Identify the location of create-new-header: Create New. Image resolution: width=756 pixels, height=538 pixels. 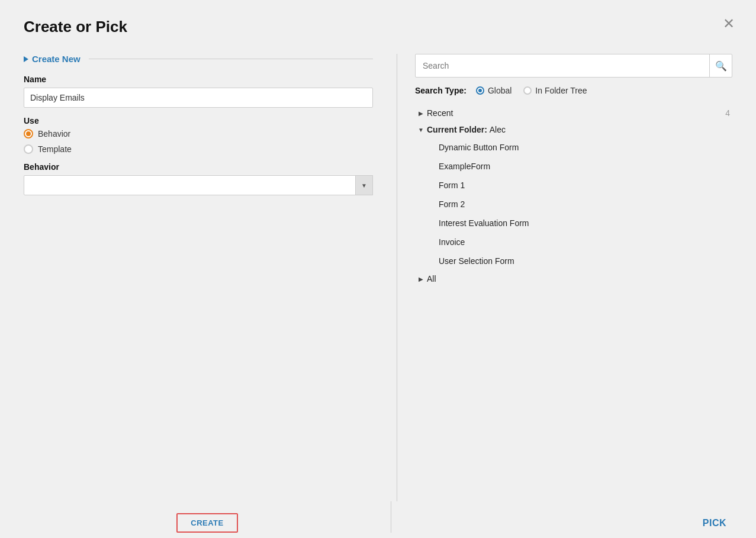
(198, 59).